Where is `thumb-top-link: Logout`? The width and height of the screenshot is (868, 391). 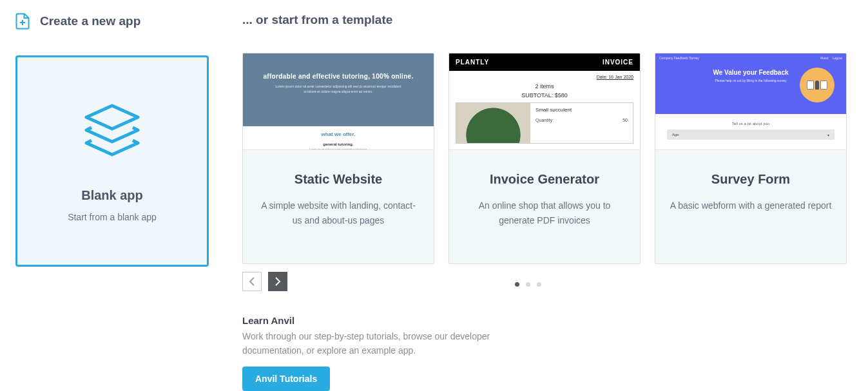 thumb-top-link: Logout is located at coordinates (838, 58).